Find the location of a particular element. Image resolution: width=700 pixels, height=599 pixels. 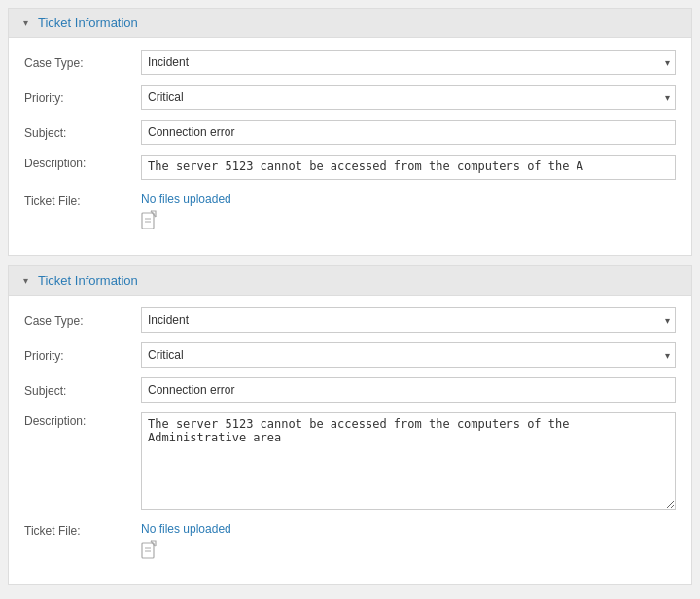

case-type-select-wrap-1: Incident is located at coordinates (408, 62).